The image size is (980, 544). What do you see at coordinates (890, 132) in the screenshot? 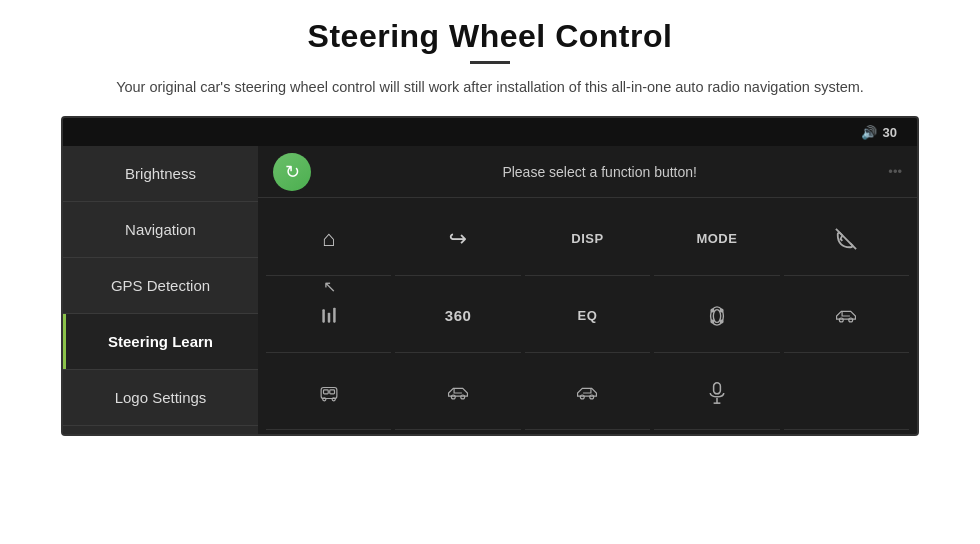
I see `volume-value: 30` at bounding box center [890, 132].